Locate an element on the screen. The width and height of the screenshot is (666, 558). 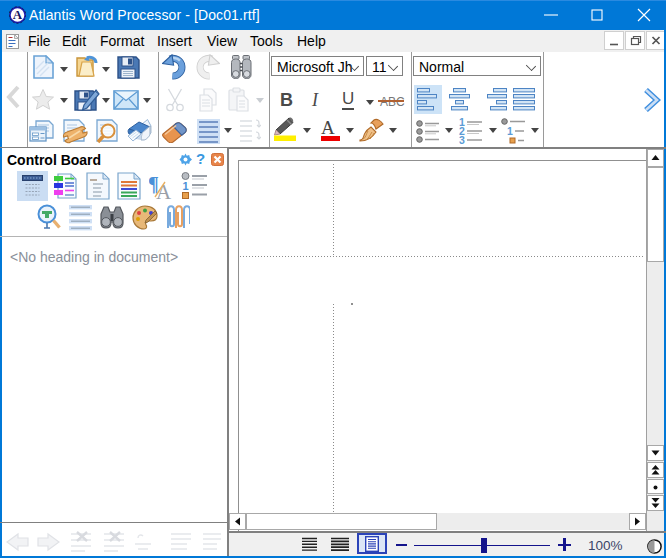
svg-text: 3 is located at coordinates (462, 139).